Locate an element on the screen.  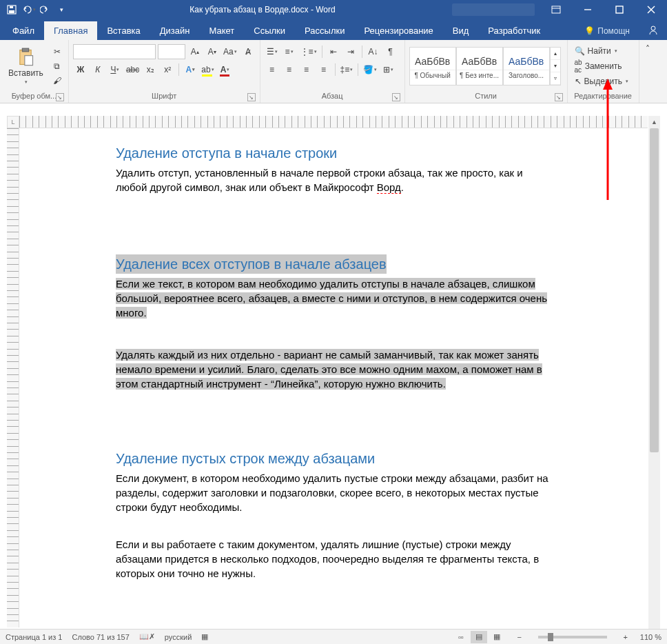
redo-icon is located at coordinates (45, 10).